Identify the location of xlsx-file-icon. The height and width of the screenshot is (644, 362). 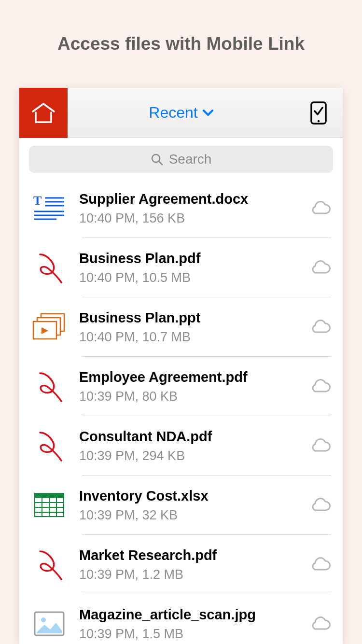
(49, 505).